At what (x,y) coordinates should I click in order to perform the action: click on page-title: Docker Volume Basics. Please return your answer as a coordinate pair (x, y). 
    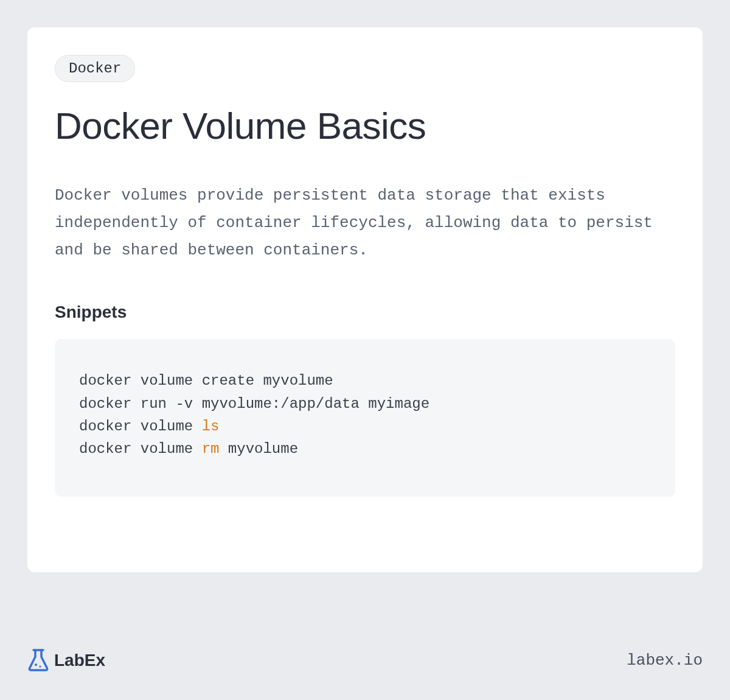
    Looking at the image, I should click on (365, 126).